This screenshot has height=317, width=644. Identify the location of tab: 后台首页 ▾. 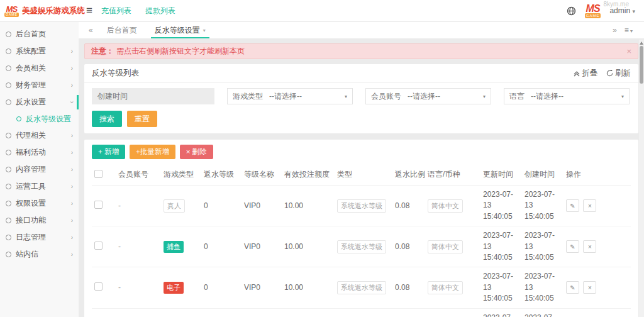
(122, 30).